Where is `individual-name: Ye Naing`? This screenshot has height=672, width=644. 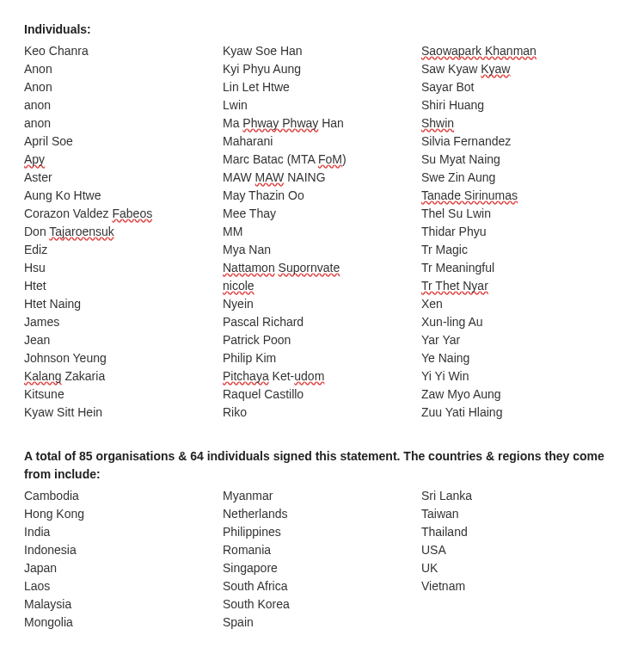
individual-name: Ye Naing is located at coordinates (445, 358).